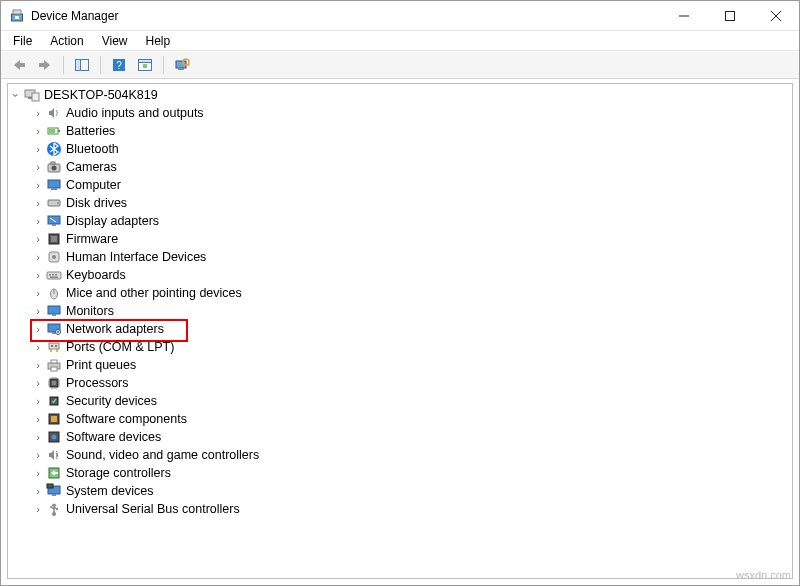 The height and width of the screenshot is (586, 800). What do you see at coordinates (400, 257) in the screenshot?
I see `tree-item: ›Human Interface Devices` at bounding box center [400, 257].